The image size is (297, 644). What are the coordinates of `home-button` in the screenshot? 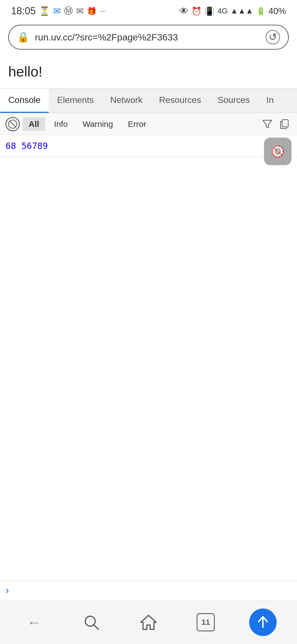 It's located at (148, 622).